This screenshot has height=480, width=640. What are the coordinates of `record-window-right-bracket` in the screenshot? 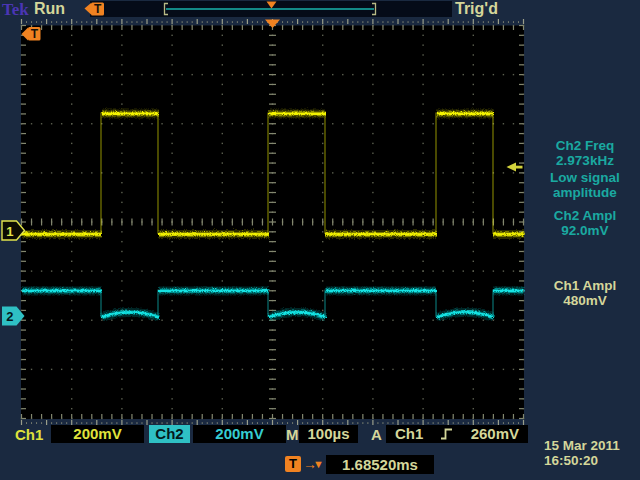 It's located at (374, 10).